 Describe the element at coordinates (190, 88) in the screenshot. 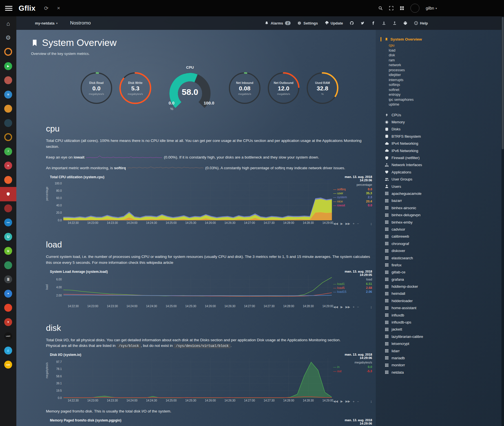

I see `gauge-cpu: CPU 58.0 0.0 100.0 %` at that location.